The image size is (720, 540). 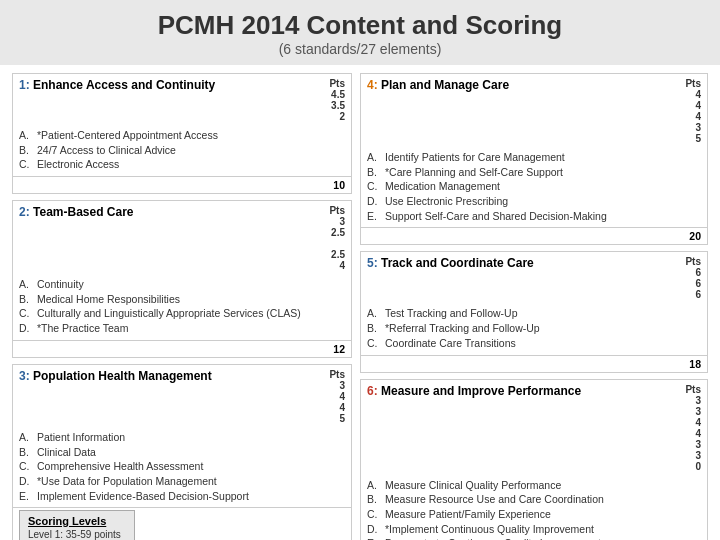 What do you see at coordinates (534, 538) in the screenshot?
I see `list-item: E.Demonstrate Continuous Quality Improve…` at bounding box center [534, 538].